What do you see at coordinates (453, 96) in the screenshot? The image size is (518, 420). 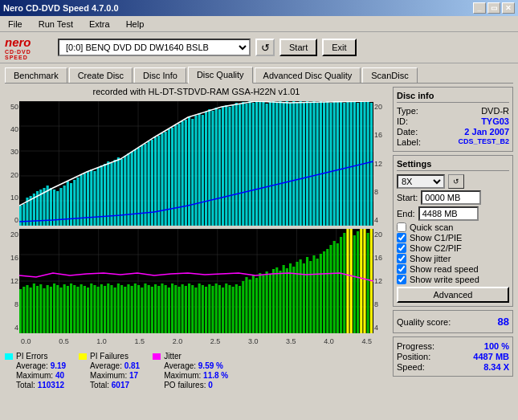 I see `disc-info-title: Disc info` at bounding box center [453, 96].